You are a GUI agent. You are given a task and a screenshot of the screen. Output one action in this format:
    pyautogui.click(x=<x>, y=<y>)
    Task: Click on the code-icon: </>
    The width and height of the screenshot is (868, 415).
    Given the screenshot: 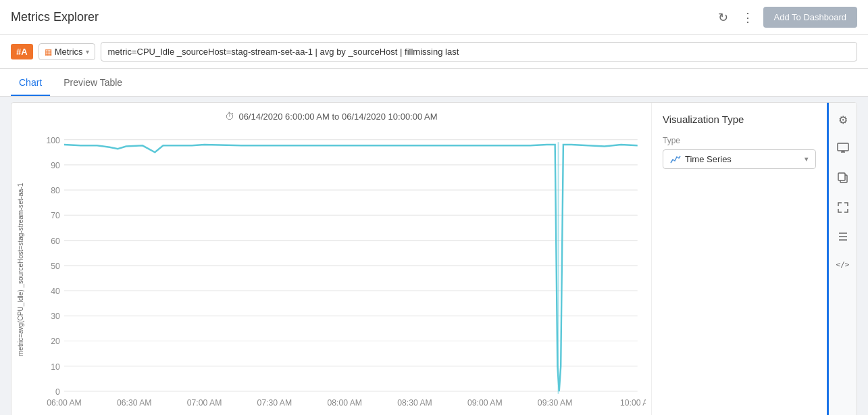 What is the action you would take?
    pyautogui.click(x=843, y=265)
    